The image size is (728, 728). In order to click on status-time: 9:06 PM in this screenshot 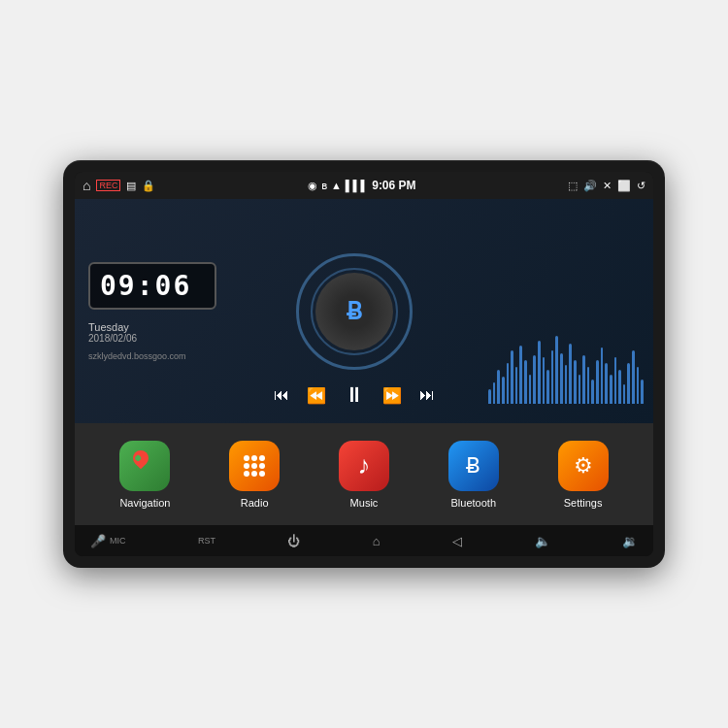, I will do `click(394, 185)`.